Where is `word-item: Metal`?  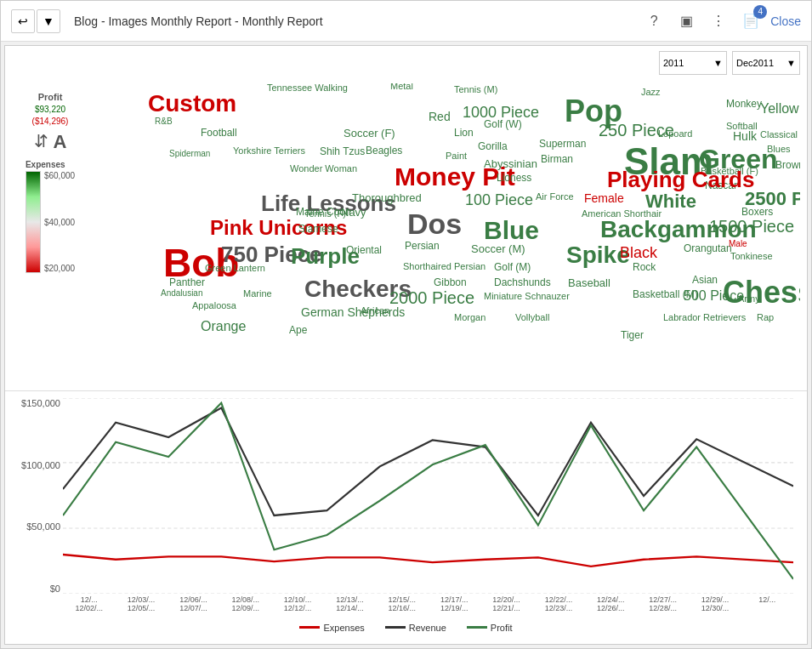 word-item: Metal is located at coordinates (401, 87).